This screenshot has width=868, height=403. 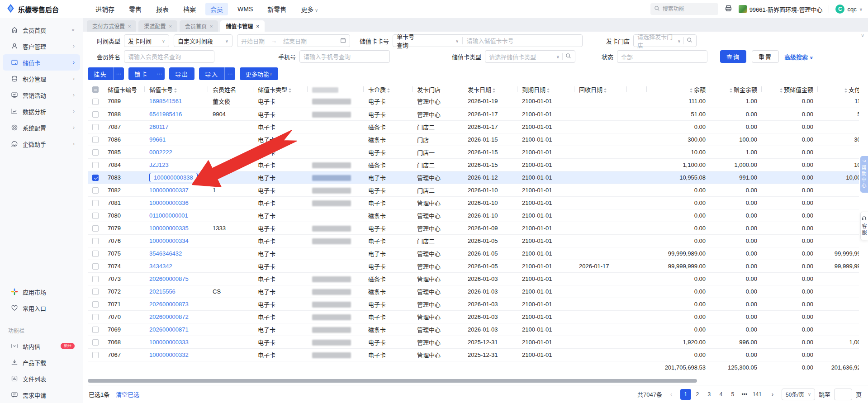 What do you see at coordinates (662, 57) in the screenshot?
I see `status-select: 全部` at bounding box center [662, 57].